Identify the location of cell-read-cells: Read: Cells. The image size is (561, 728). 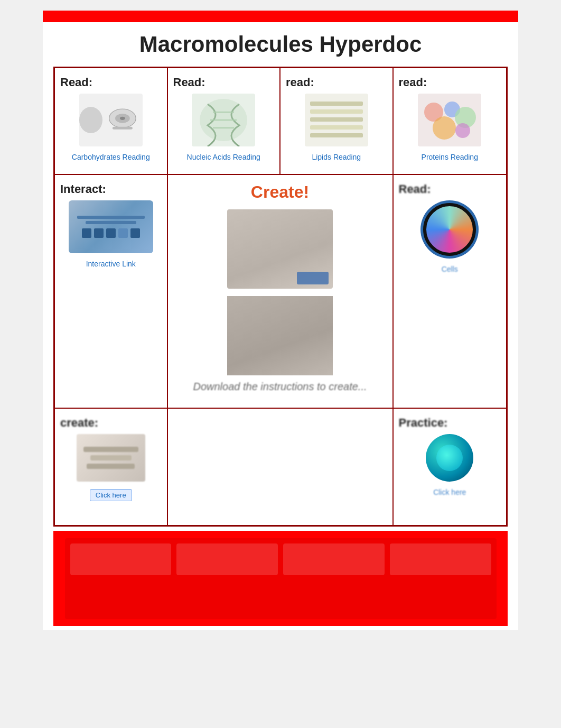
(450, 291).